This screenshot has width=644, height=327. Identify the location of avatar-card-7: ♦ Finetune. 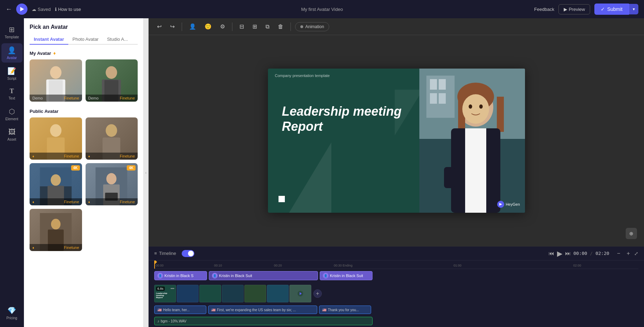
(56, 230).